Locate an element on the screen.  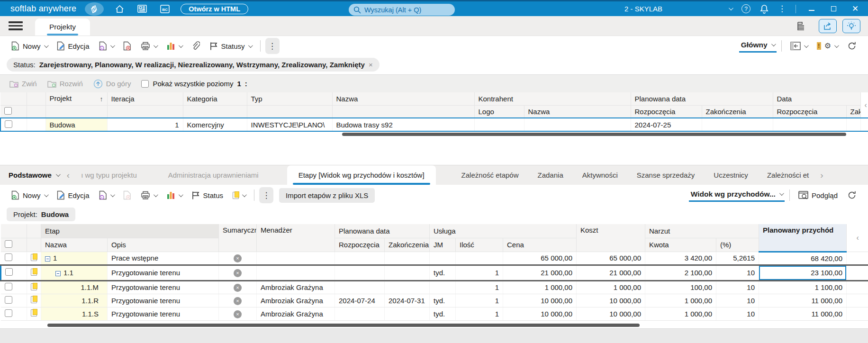
print-stage-chevron-down-icon is located at coordinates (156, 195).